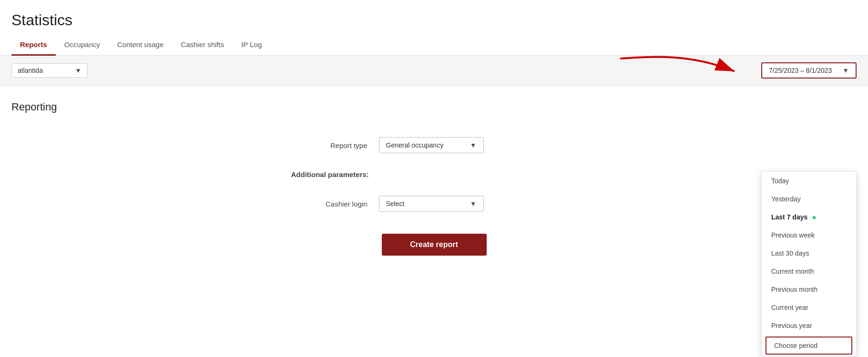 The height and width of the screenshot is (357, 868). Describe the element at coordinates (809, 181) in the screenshot. I see `dropdown-item-today: Today` at that location.